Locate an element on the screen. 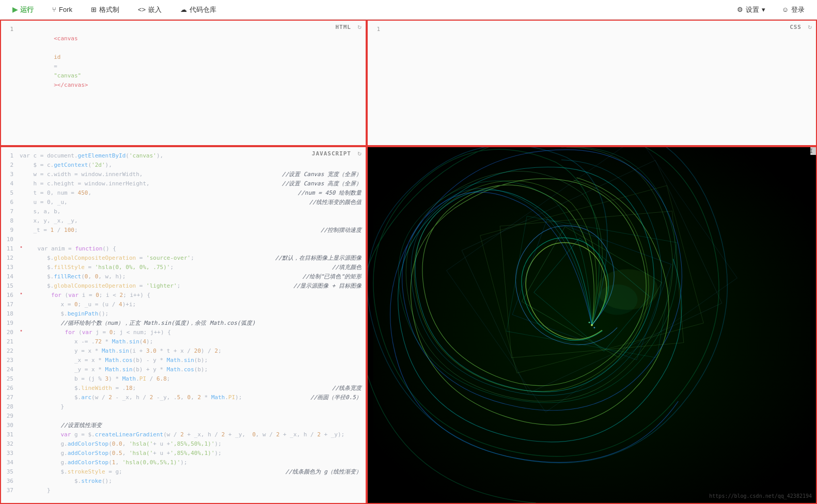 This screenshot has height=504, width=817. js-line-31: 31 var g = $.createLinearGradient(w / 2 … is located at coordinates (183, 435).